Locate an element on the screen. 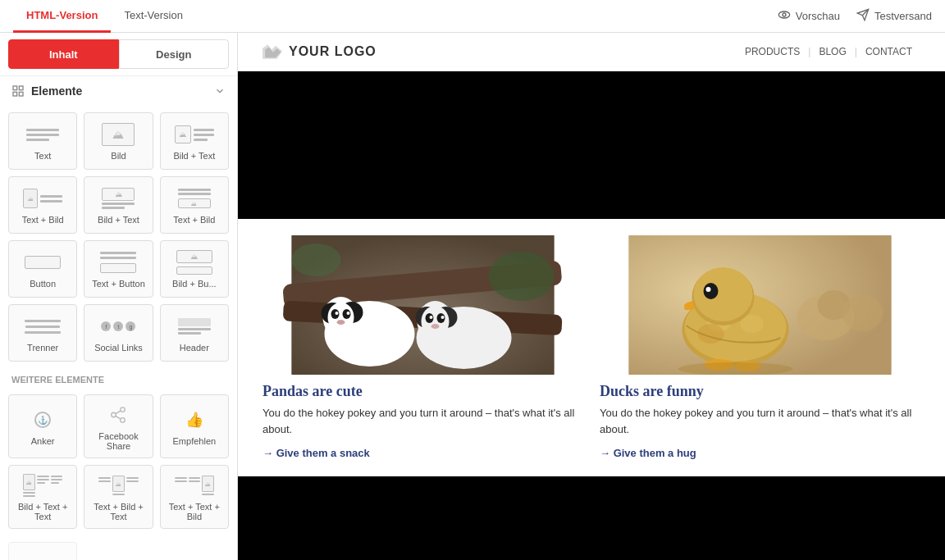 This screenshot has width=945, height=560. element-bild-bu-label: Bild + Bu... is located at coordinates (194, 284).